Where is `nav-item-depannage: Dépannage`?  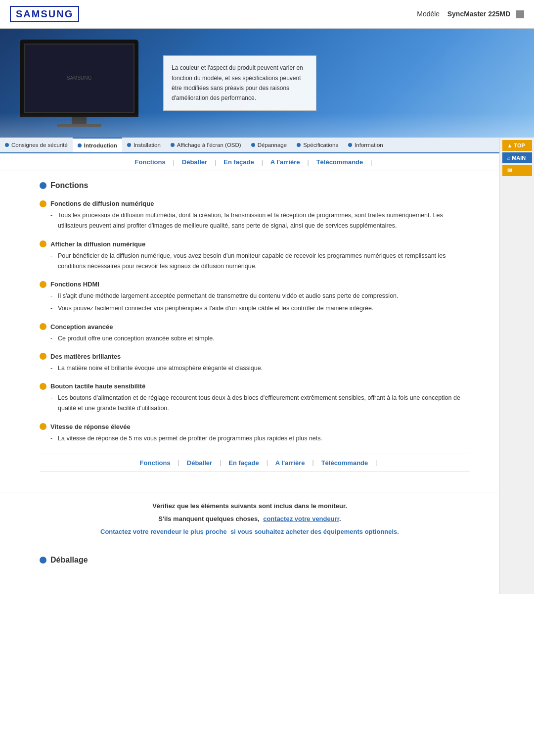 nav-item-depannage: Dépannage is located at coordinates (269, 145).